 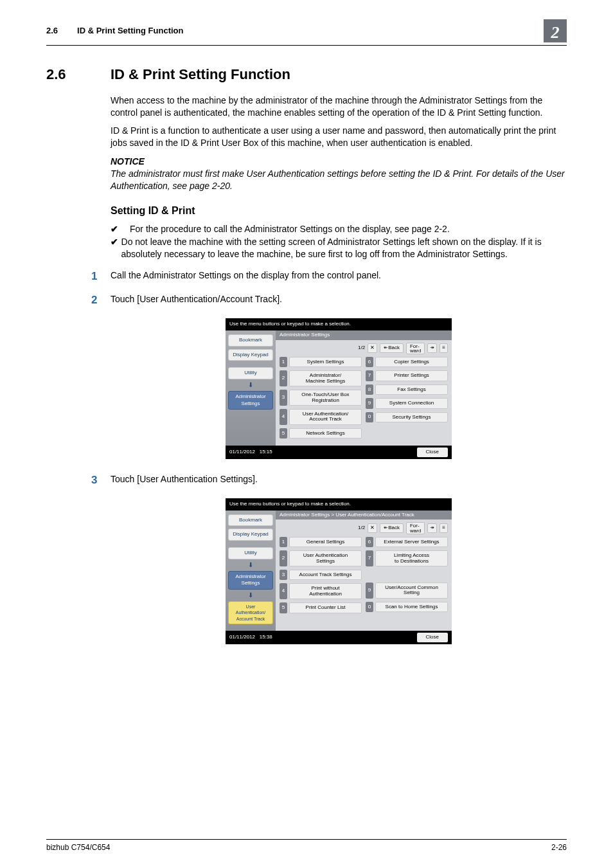 What do you see at coordinates (407, 390) in the screenshot?
I see `menu-fax: 8Fax Settings` at bounding box center [407, 390].